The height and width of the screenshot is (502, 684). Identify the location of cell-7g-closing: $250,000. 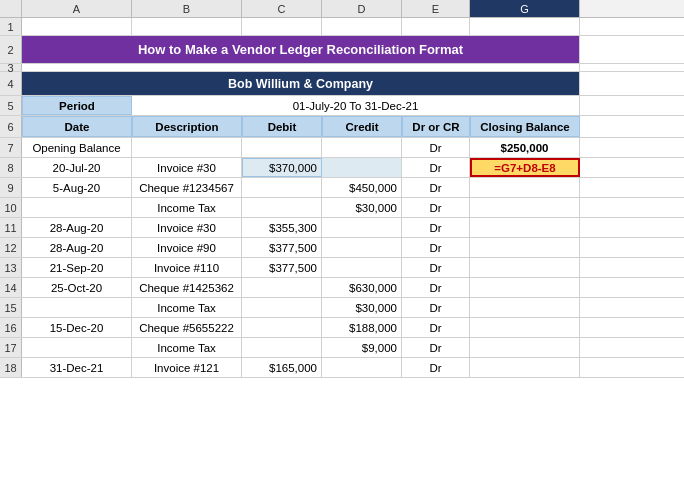
(525, 148).